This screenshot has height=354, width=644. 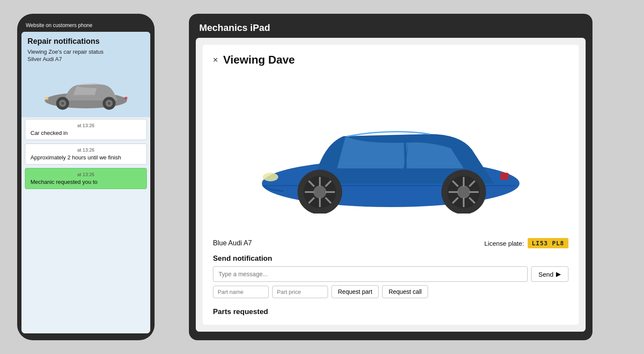 I want to click on notif-time-1: at 13:26, so click(x=86, y=125).